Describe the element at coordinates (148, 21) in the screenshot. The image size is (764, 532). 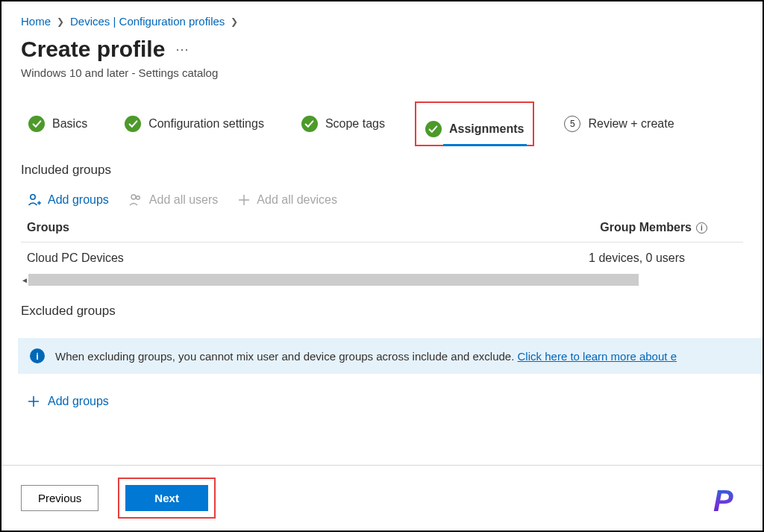
I see `breadcrumb-devices: Devices | Configuration profiles` at that location.